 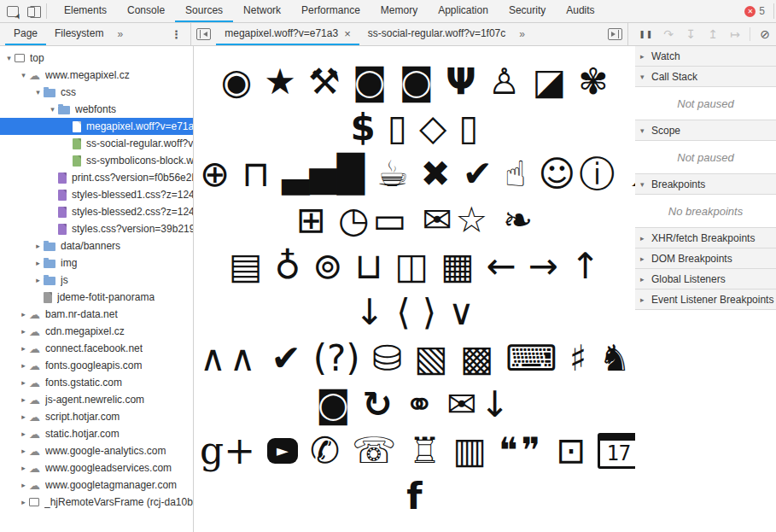 What do you see at coordinates (176, 34) in the screenshot?
I see `navigator-menu-icon: ⋮` at bounding box center [176, 34].